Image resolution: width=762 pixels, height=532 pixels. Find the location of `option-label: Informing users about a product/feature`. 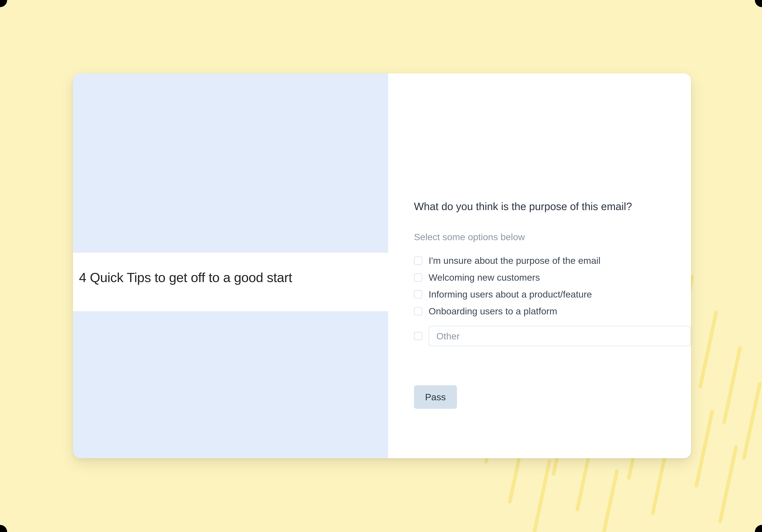

option-label: Informing users about a product/feature is located at coordinates (510, 295).